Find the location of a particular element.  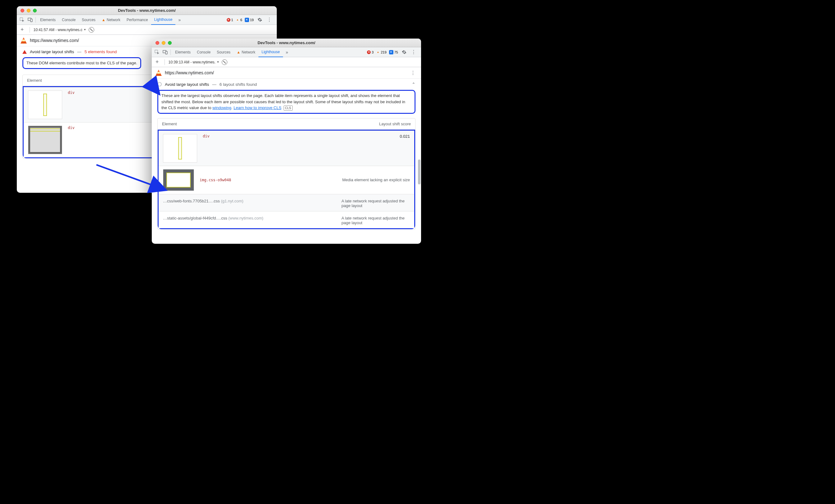

audit-count: 5 elements found is located at coordinates (101, 52).